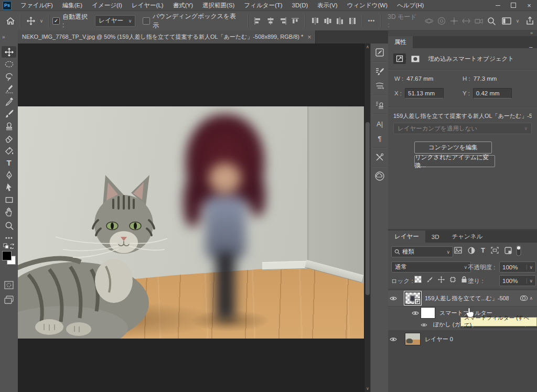 This screenshot has height=392, width=537. Describe the element at coordinates (422, 252) in the screenshot. I see `layer-filter-type-dropdown: 種類 ∨` at that location.